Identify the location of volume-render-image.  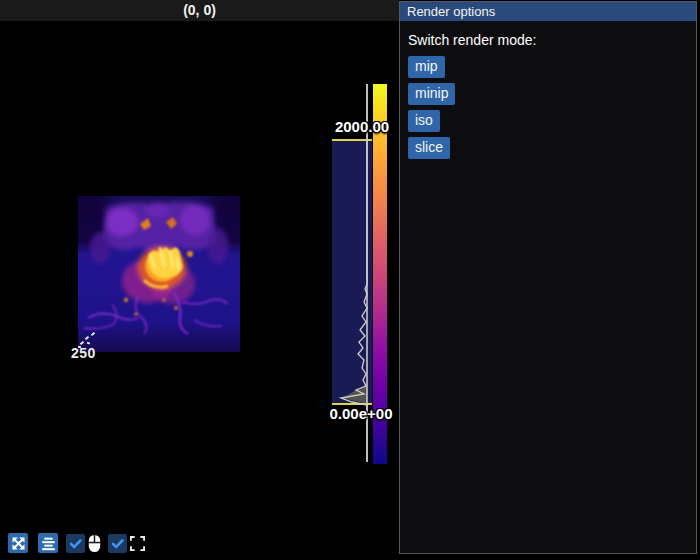
(159, 274).